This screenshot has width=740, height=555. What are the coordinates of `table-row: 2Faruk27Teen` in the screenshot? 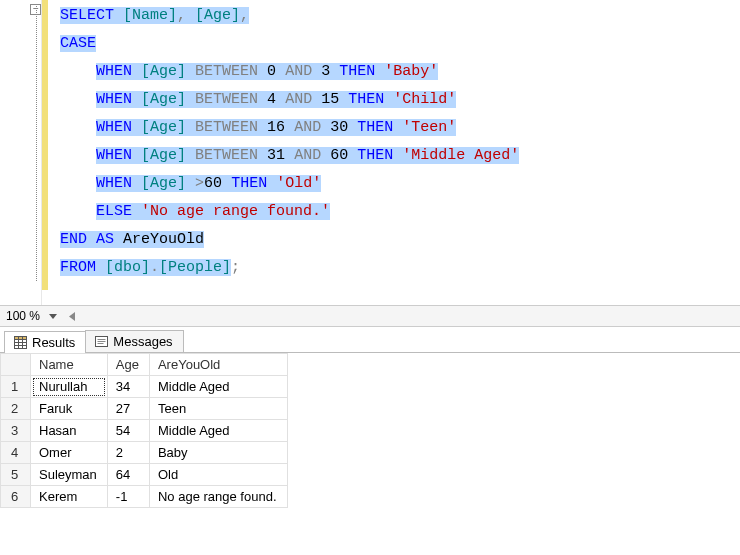 It's located at (144, 409).